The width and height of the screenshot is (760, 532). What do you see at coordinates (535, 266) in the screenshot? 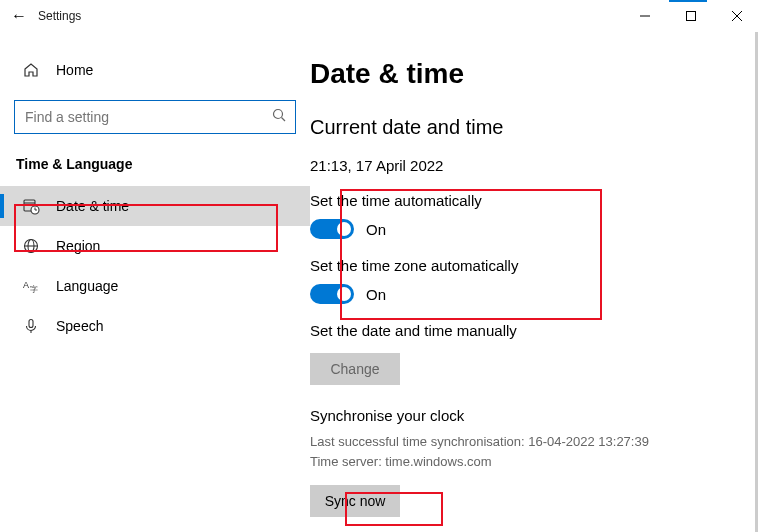
I see `auto-zone-label: Set the time zone automatically` at bounding box center [535, 266].